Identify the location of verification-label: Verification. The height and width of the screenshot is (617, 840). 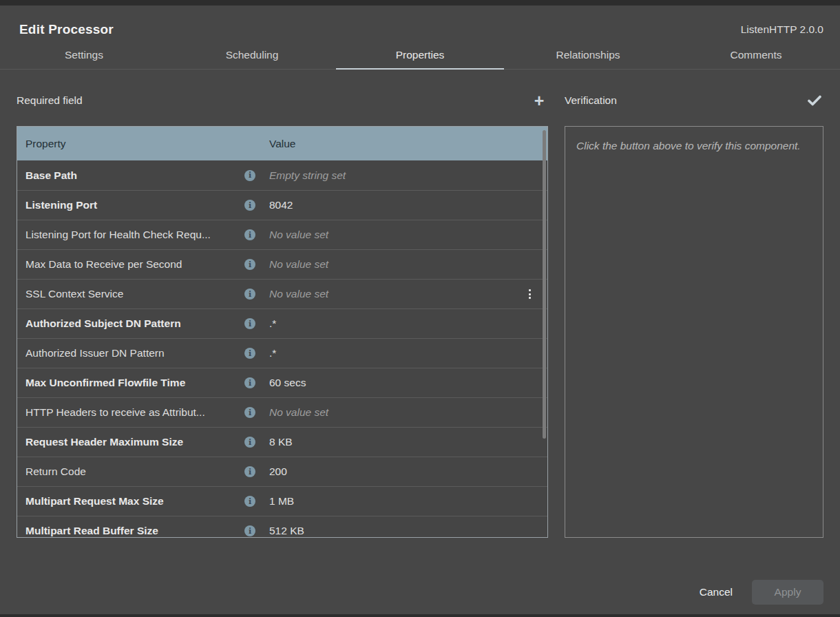
(591, 101).